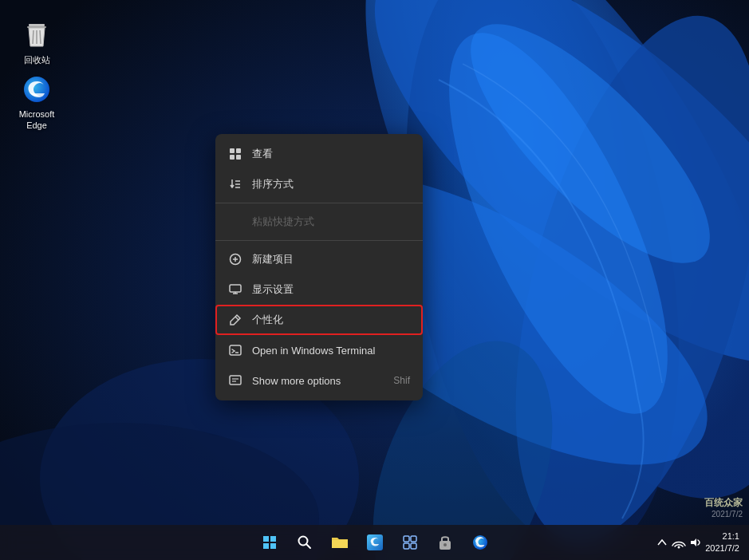 This screenshot has height=560, width=749. What do you see at coordinates (331, 154) in the screenshot?
I see `view-label: 查看` at bounding box center [331, 154].